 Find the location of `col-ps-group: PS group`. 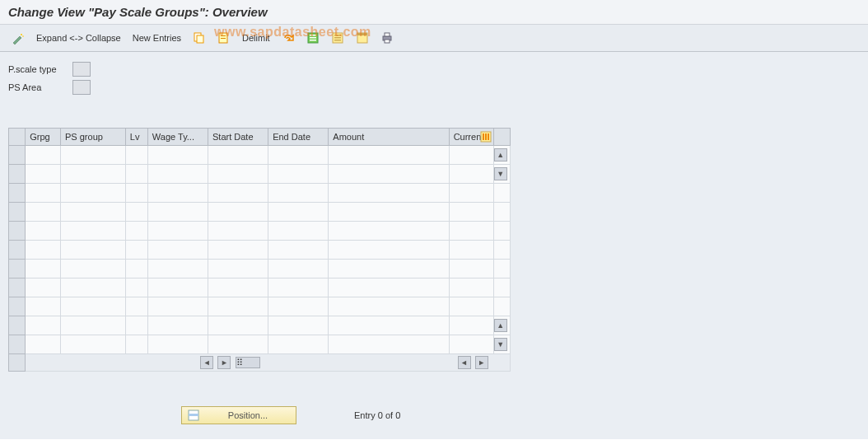

col-ps-group: PS group is located at coordinates (94, 137).